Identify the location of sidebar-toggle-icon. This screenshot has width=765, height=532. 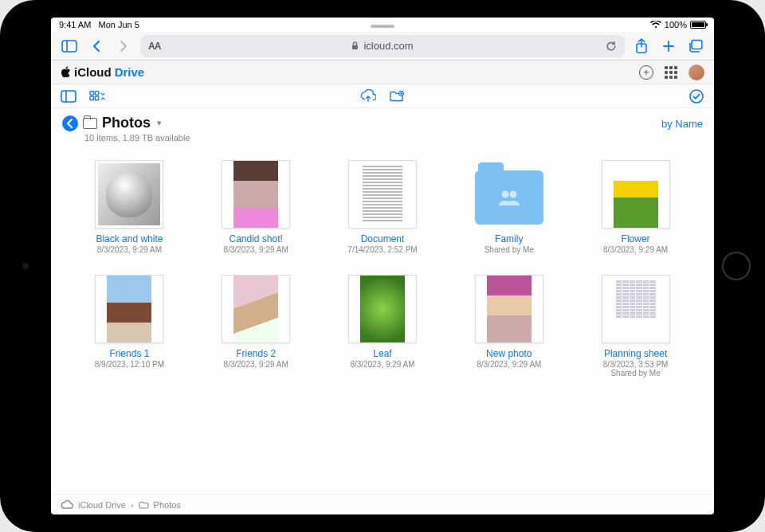
(69, 46).